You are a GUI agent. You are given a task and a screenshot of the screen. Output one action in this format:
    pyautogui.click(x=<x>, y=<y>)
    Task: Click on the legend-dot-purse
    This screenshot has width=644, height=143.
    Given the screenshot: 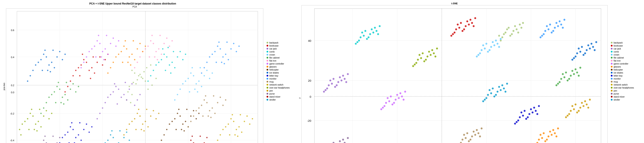 What is the action you would take?
    pyautogui.click(x=268, y=94)
    